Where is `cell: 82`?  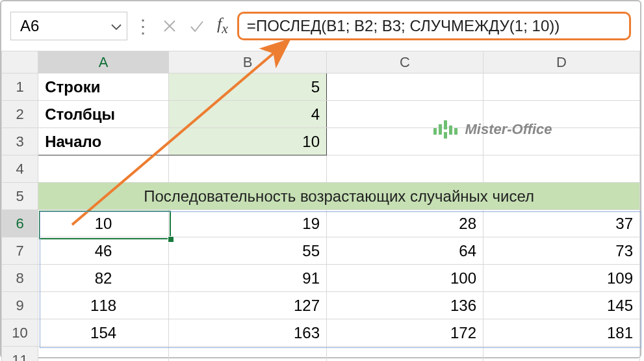 cell: 82 is located at coordinates (104, 278).